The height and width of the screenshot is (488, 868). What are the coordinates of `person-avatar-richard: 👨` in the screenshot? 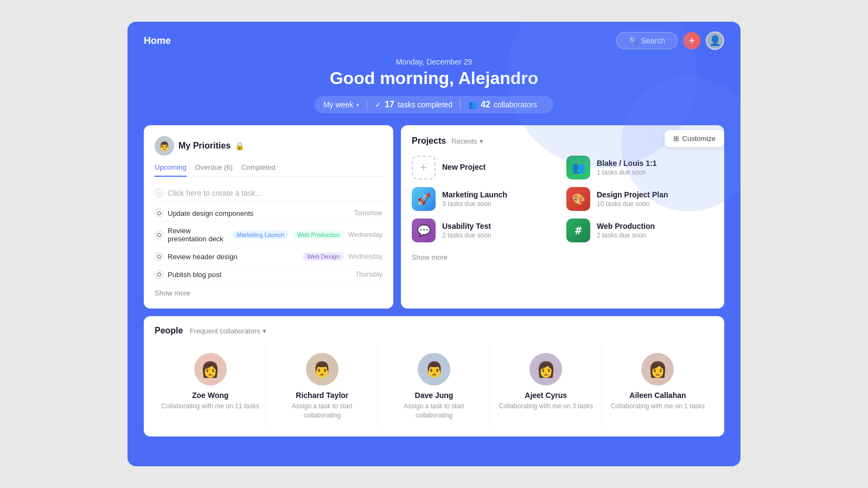 It's located at (322, 369).